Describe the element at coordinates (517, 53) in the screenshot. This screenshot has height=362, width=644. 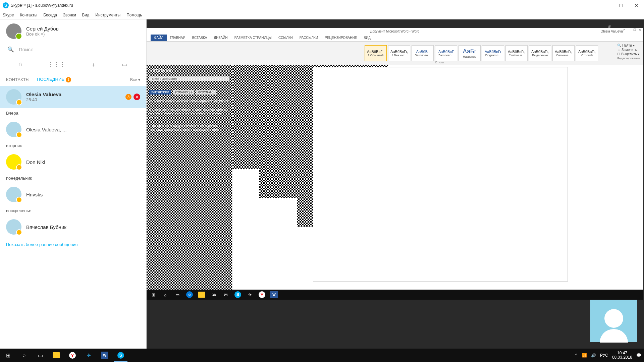
I see `style-subtle: АаБбВвГг,Слабое в...` at that location.